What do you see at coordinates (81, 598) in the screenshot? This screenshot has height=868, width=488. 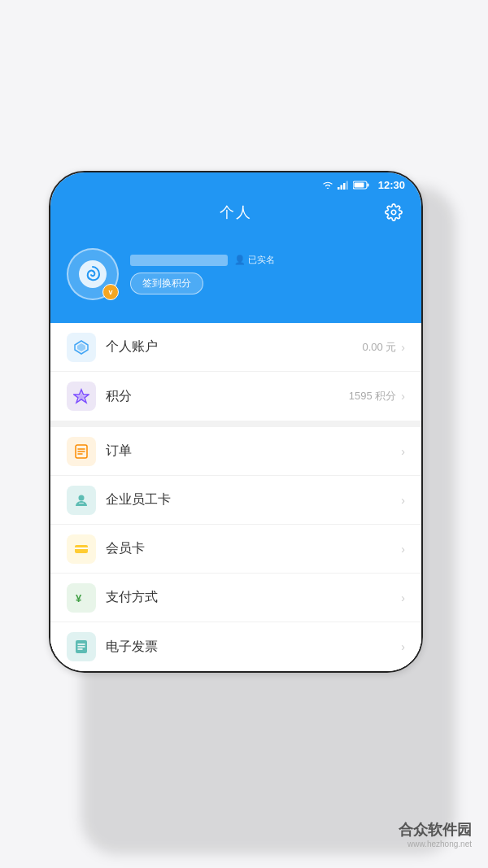 I see `payment-icon-wrap: ¥` at bounding box center [81, 598].